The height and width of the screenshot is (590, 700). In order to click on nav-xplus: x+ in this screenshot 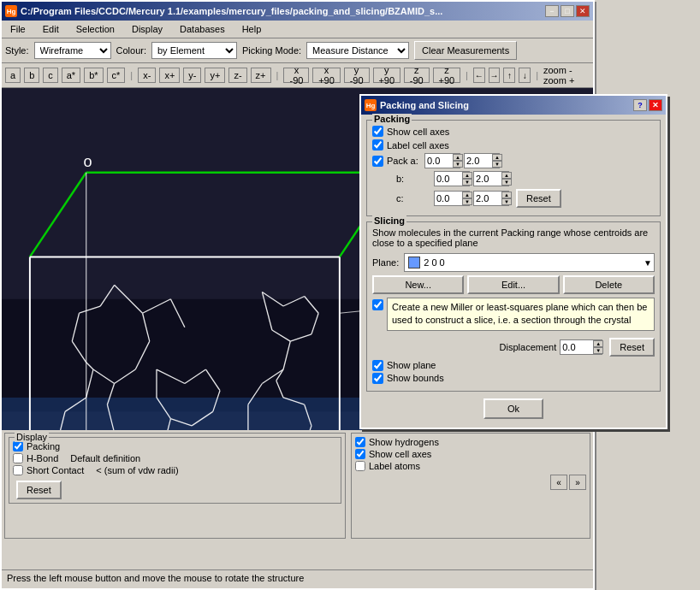, I will do `click(169, 75)`.